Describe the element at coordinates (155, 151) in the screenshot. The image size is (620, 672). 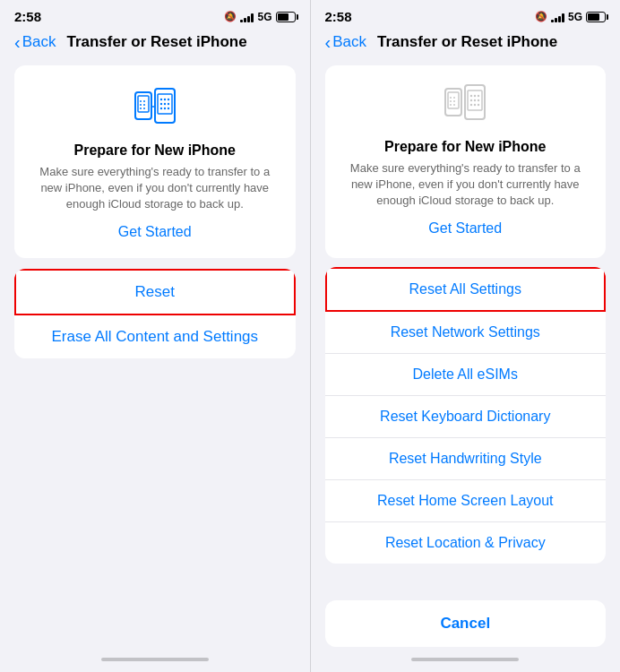
I see `left-card-title: Prepare for New iPhone` at that location.